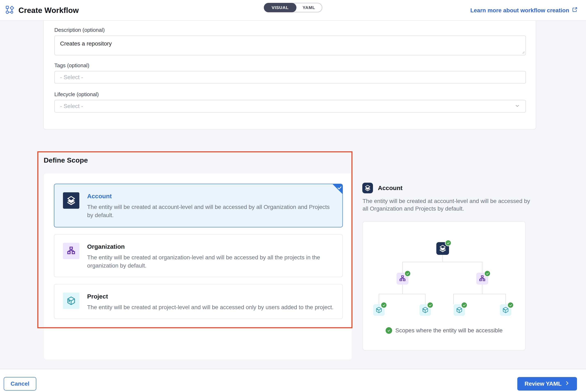 The image size is (586, 392). Describe the element at coordinates (10, 10) in the screenshot. I see `workflow-icon` at that location.